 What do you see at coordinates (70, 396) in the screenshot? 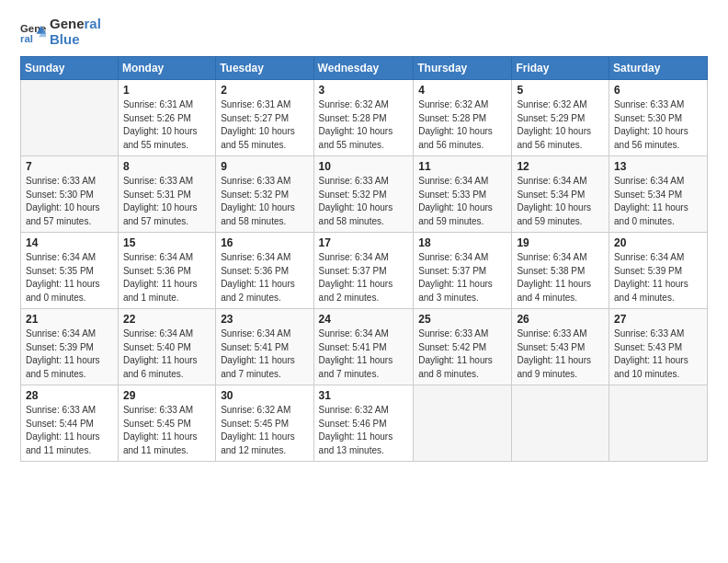
I see `day-number: 28` at bounding box center [70, 396].